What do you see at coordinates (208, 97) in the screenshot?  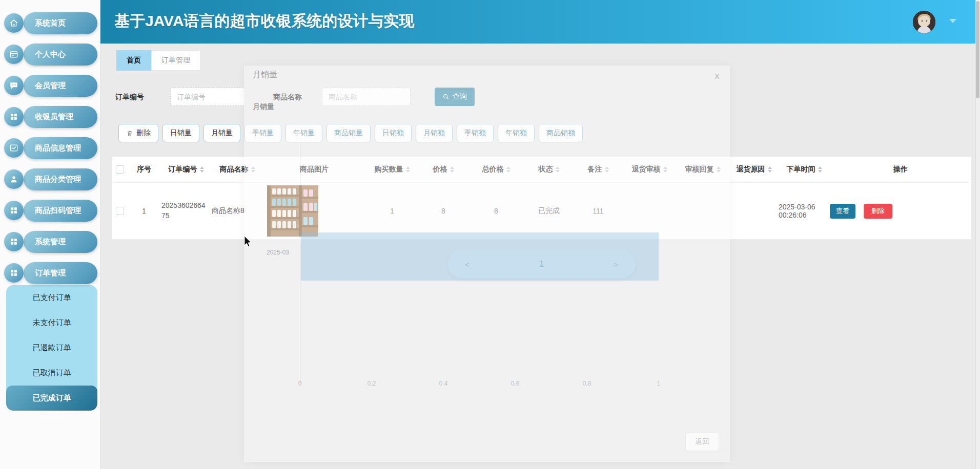 I see `order-no-input` at bounding box center [208, 97].